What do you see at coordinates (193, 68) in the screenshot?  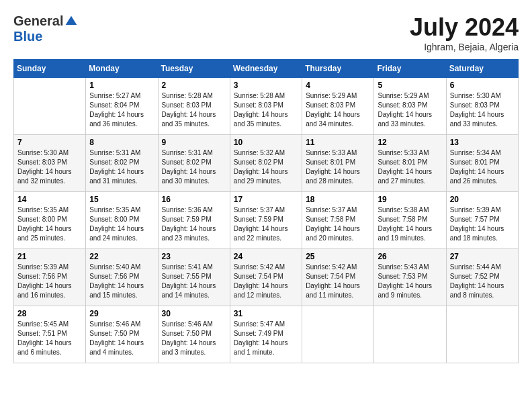 I see `column-header-tuesday: Tuesday` at bounding box center [193, 68].